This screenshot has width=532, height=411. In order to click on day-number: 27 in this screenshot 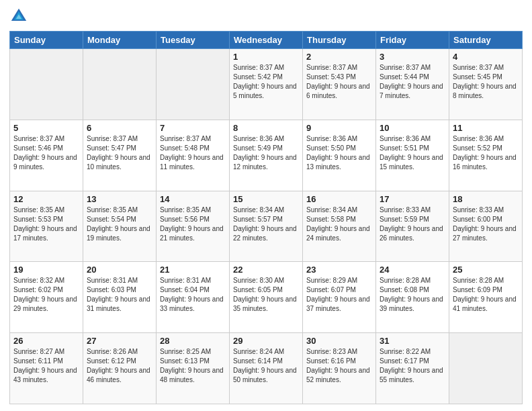, I will do `click(120, 341)`.